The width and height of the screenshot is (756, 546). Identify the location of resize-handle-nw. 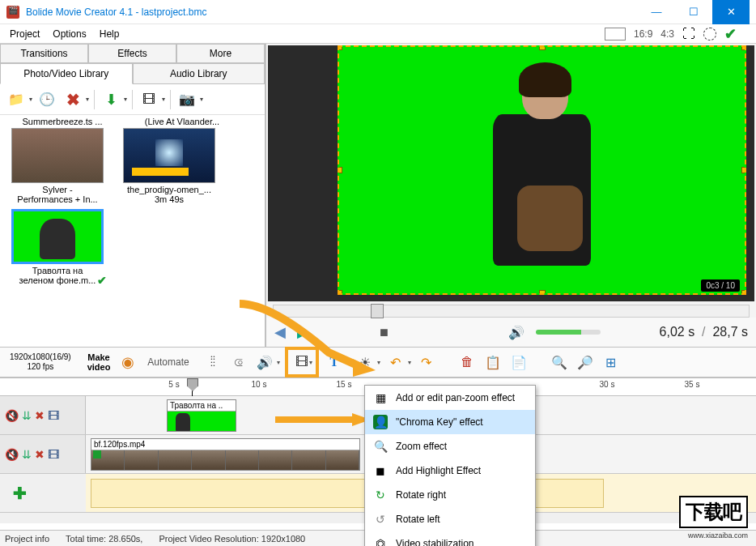
(340, 48).